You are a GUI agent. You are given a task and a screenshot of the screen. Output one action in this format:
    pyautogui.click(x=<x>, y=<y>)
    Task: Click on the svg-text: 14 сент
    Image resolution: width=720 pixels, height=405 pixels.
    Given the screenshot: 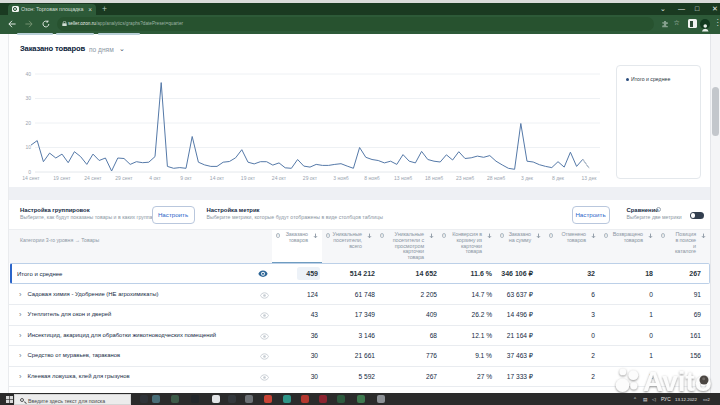 What is the action you would take?
    pyautogui.click(x=31, y=178)
    